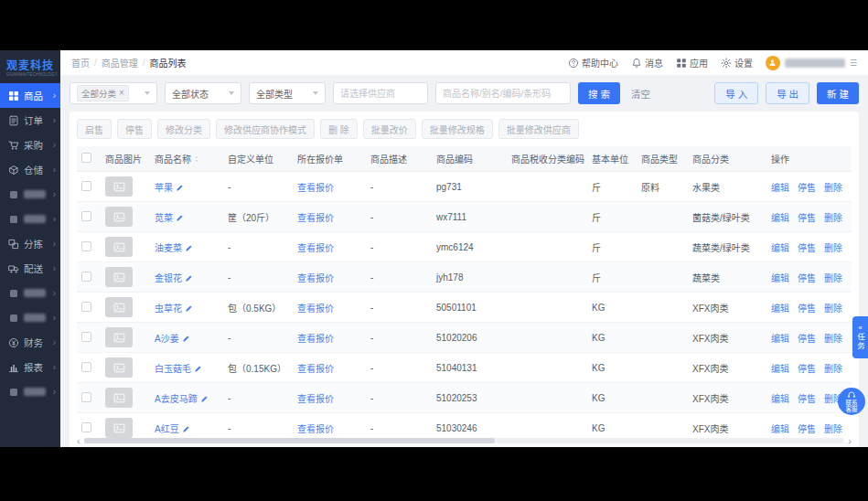 Image resolution: width=868 pixels, height=501 pixels. Describe the element at coordinates (176, 399) in the screenshot. I see `product-name-link: A去皮马蹄` at that location.